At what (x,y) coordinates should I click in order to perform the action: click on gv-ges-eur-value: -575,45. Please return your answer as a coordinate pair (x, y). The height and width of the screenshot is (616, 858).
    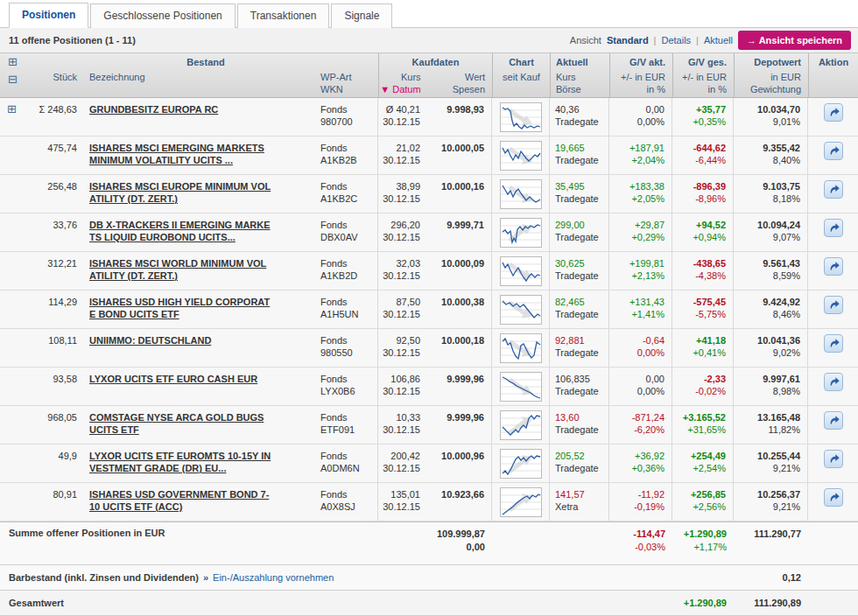
    Looking at the image, I should click on (699, 302).